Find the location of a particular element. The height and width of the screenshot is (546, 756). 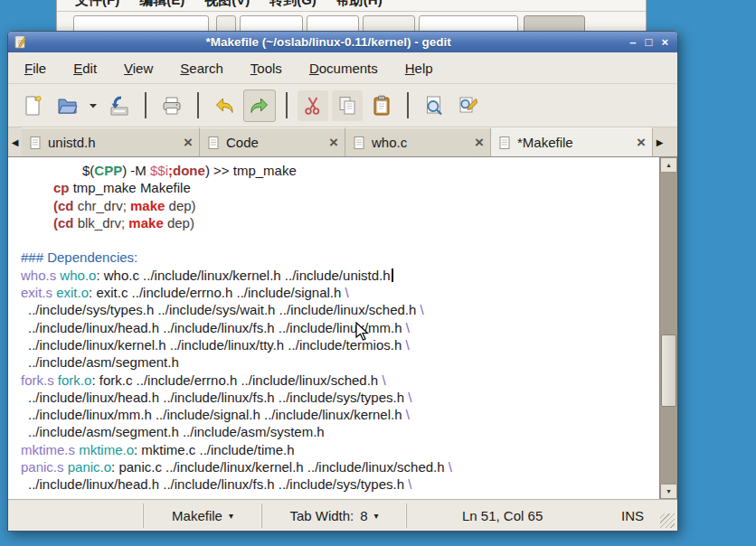

tab-label: *Makefile is located at coordinates (574, 143).